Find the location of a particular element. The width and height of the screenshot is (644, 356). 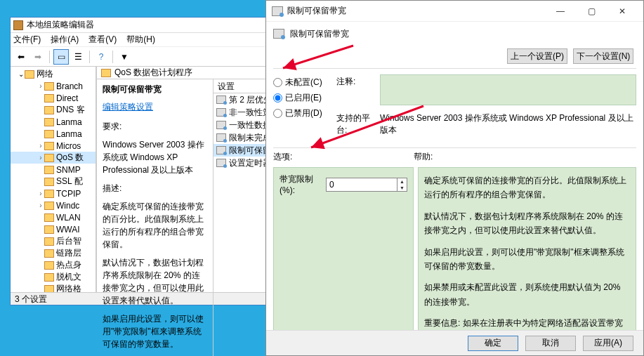

tree-item: 网络格 is located at coordinates (53, 288).